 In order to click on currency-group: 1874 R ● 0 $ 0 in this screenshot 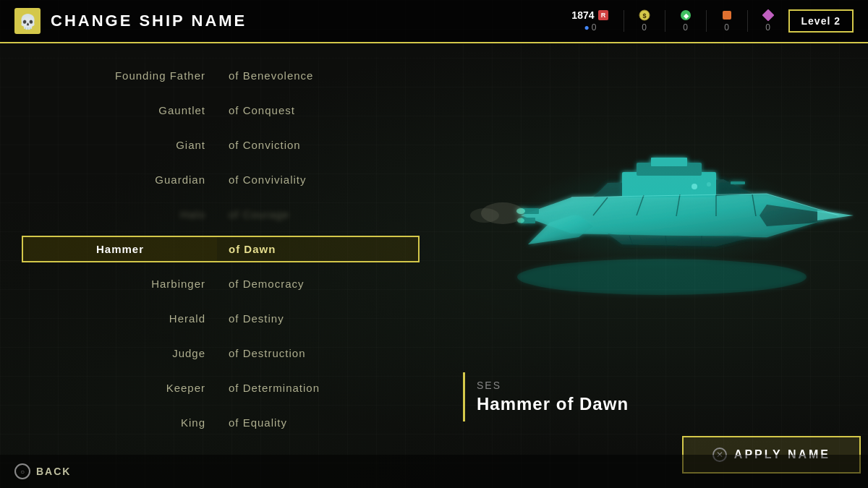, I will do `click(673, 21)`.